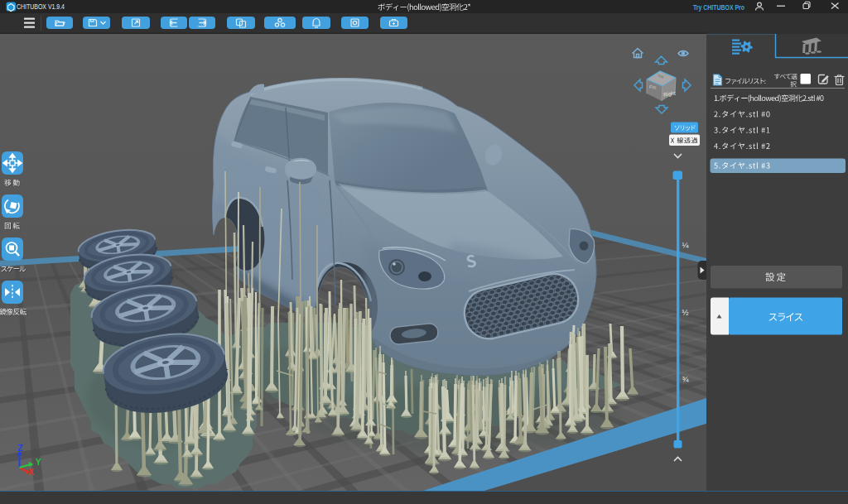  I want to click on svg-text: CHITUBOX V1.9.4, so click(41, 7).